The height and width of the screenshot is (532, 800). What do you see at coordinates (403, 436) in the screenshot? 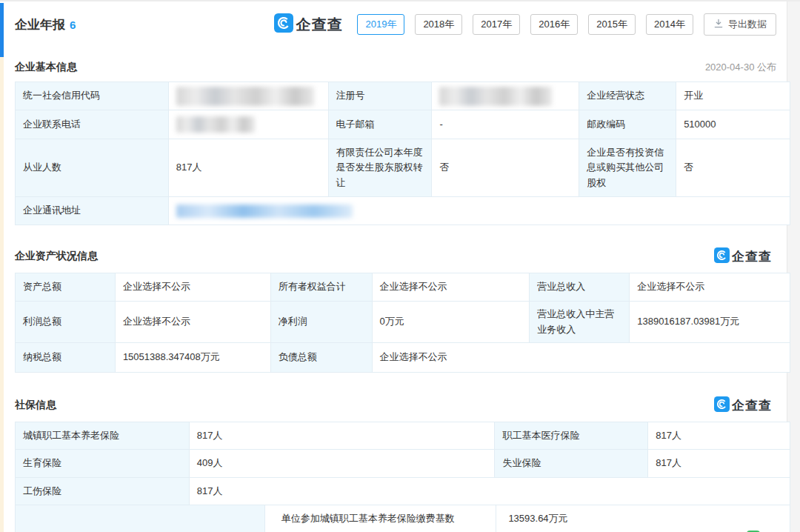
I see `table-row: 城镇职工基本养老保险 817人 职工基本医疗保险 817人` at bounding box center [403, 436].